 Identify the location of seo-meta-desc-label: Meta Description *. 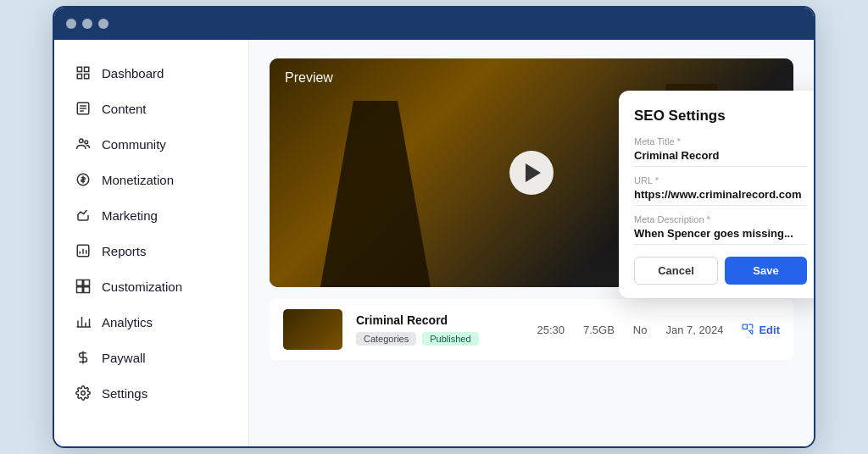
(721, 219).